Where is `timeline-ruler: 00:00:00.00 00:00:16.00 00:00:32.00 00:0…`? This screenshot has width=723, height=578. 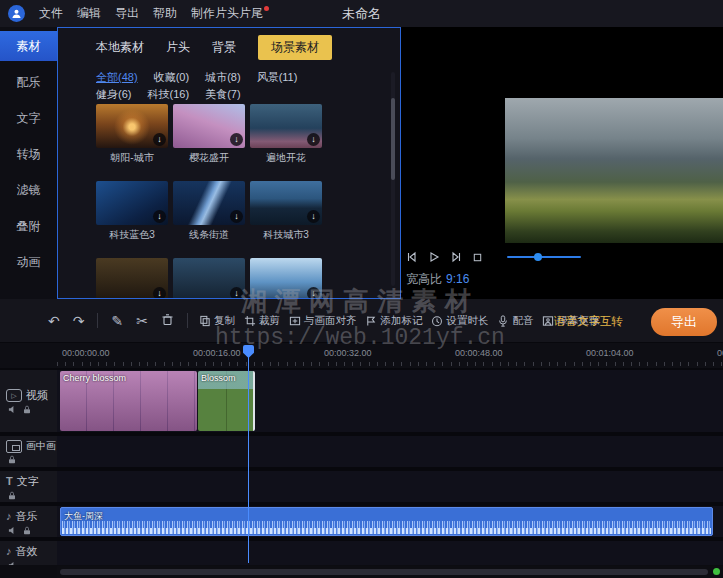 timeline-ruler: 00:00:00.00 00:00:16.00 00:00:32.00 00:0… is located at coordinates (362, 356).